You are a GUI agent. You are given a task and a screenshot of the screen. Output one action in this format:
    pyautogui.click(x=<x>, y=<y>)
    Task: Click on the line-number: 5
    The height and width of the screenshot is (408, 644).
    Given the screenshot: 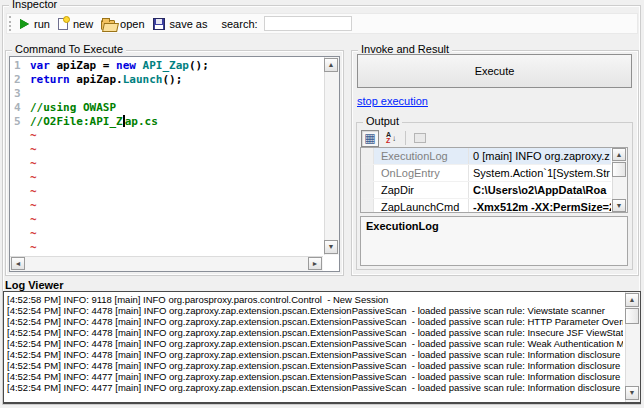 What is the action you would take?
    pyautogui.click(x=20, y=122)
    